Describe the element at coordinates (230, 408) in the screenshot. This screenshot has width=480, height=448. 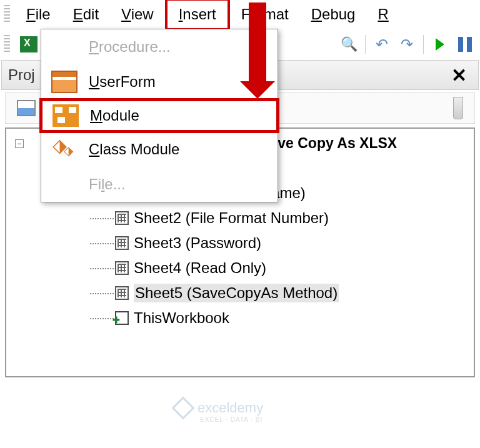
I see `watermark-brand: exceldemy` at that location.